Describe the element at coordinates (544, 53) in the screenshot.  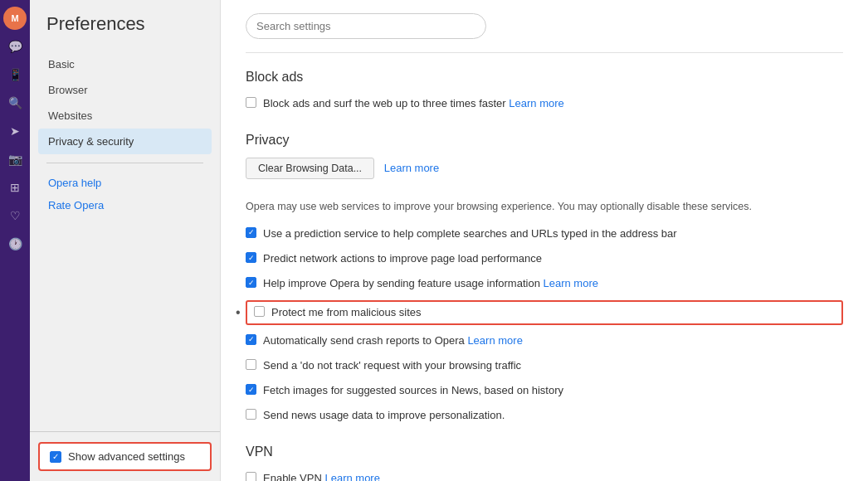
I see `main-divider` at that location.